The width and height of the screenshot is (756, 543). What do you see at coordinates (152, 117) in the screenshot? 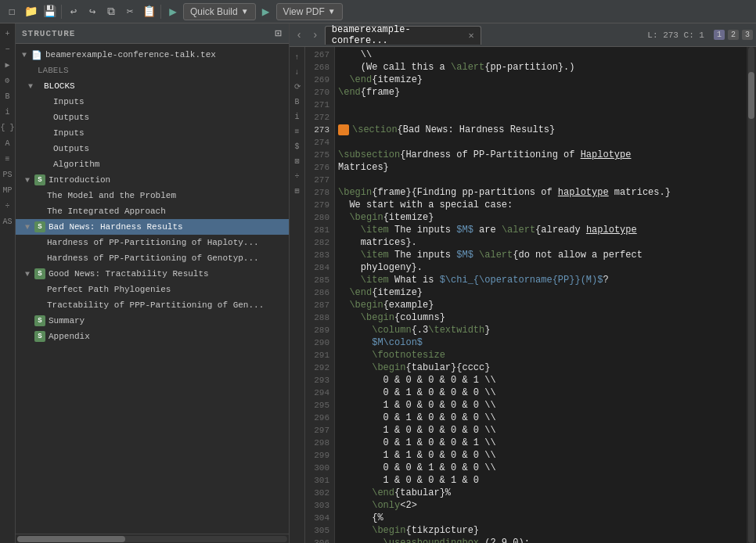
I see `tree-item-outputs1: Outputs` at bounding box center [152, 117].